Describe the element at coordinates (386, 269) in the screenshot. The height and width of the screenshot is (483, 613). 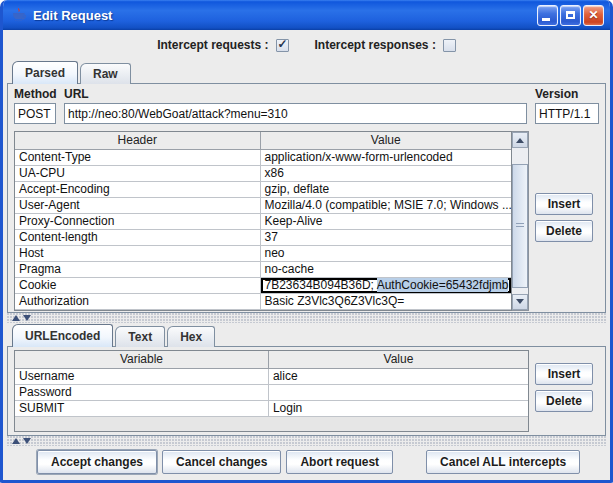
I see `cell-value: no-cache` at that location.